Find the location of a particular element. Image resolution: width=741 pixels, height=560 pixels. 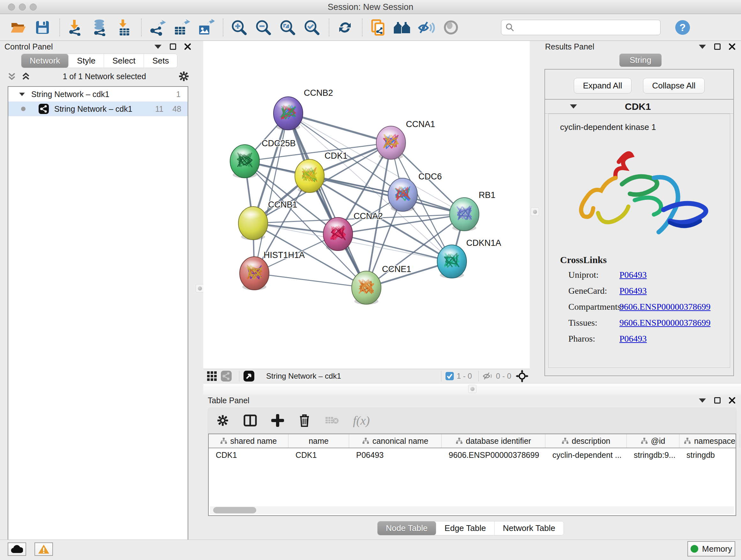

save-session-icon is located at coordinates (42, 27).